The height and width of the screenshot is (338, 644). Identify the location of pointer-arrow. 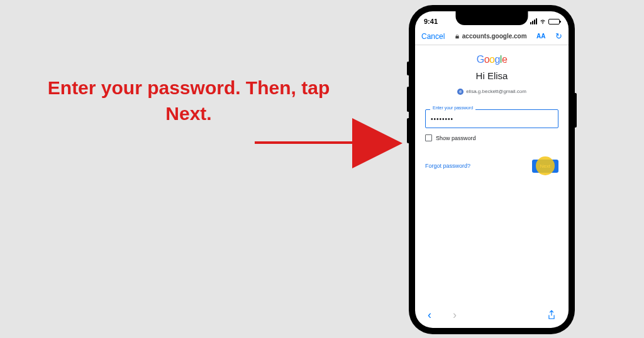
(336, 144).